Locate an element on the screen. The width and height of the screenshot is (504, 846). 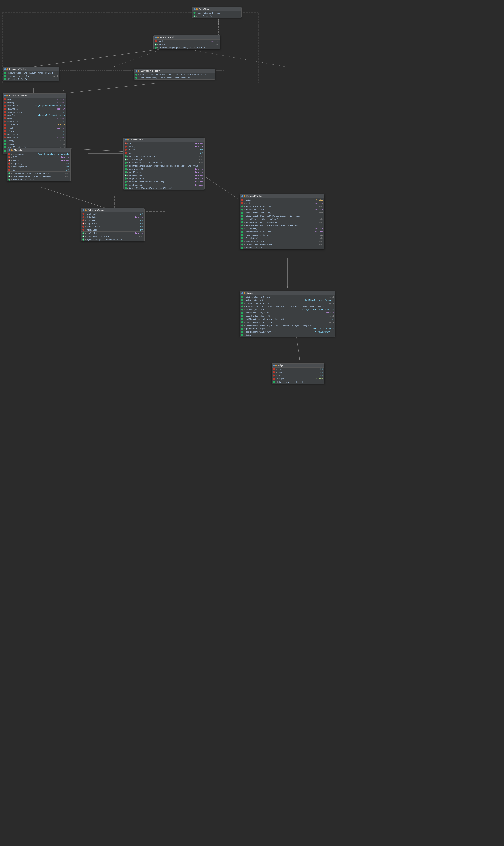
class-elevatorthread-fields: - ◆ open boolean - ◆ empty boolean - ◆ e… is located at coordinates (34, 119).